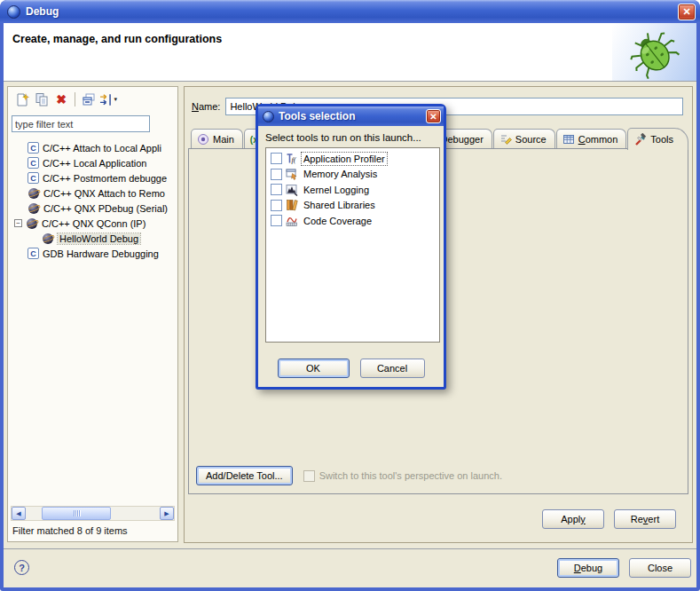 This screenshot has width=700, height=591. Describe the element at coordinates (292, 206) in the screenshot. I see `shared-libraries-icon` at that location.